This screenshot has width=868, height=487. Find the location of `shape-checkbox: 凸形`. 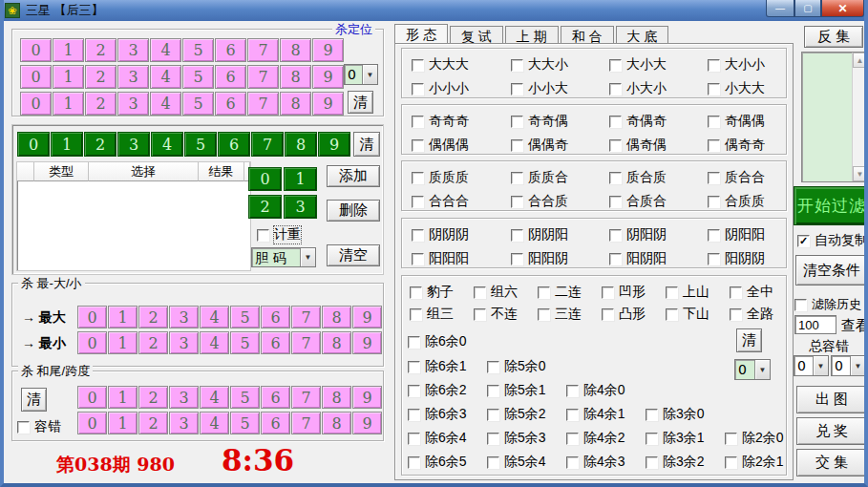

shape-checkbox: 凸形 is located at coordinates (634, 314).